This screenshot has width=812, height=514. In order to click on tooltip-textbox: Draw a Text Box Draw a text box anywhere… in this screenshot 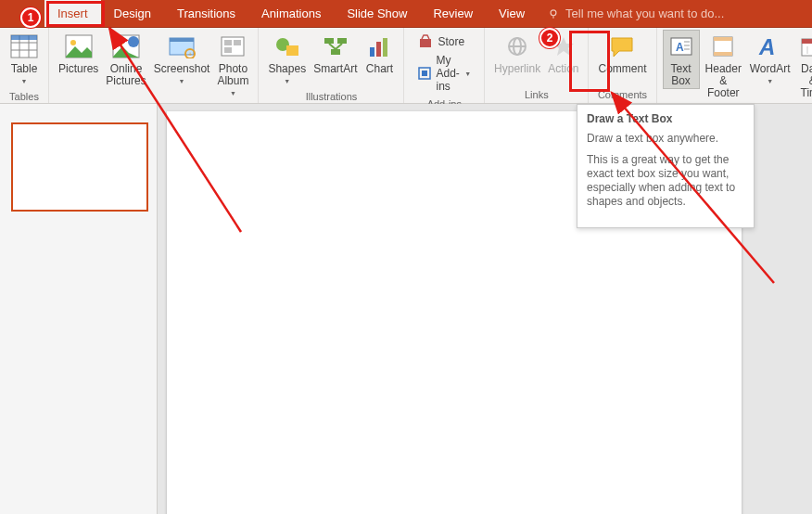, I will do `click(666, 166)`.